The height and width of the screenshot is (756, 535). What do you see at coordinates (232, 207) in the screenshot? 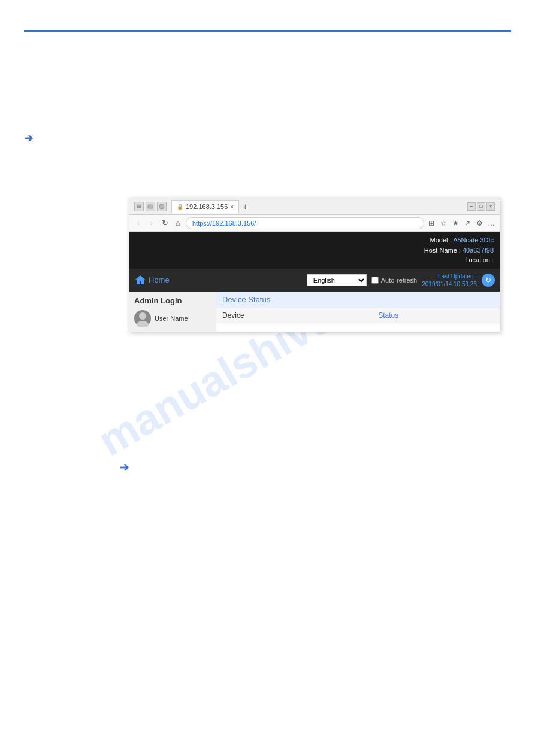
I see `tab-close-button: ×` at bounding box center [232, 207].